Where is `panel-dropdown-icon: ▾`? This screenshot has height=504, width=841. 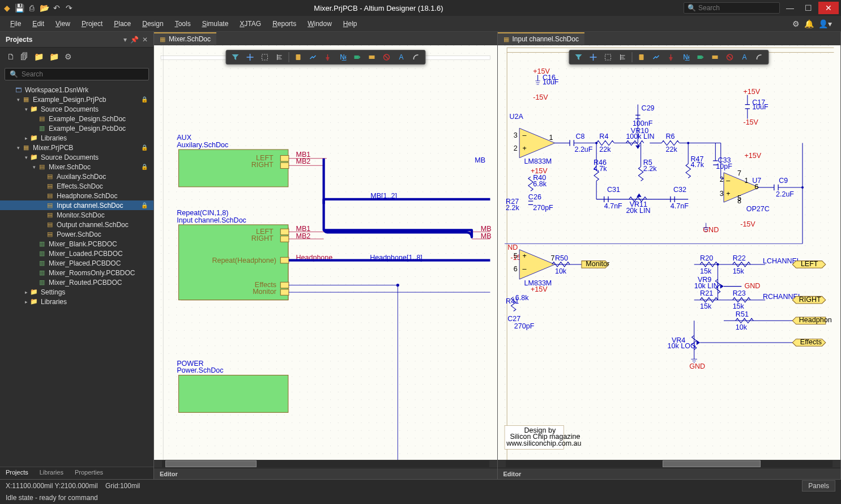
panel-dropdown-icon: ▾ is located at coordinates (125, 40).